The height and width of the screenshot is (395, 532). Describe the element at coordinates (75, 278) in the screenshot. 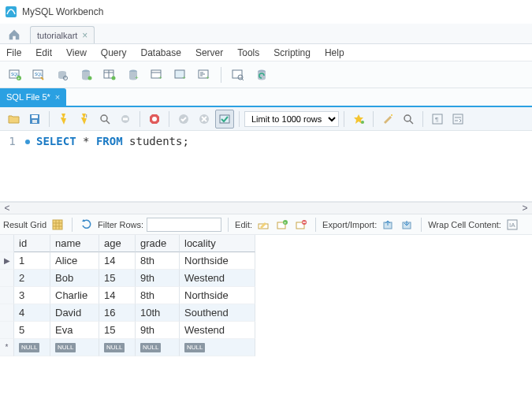

I see `cell: Bob` at that location.